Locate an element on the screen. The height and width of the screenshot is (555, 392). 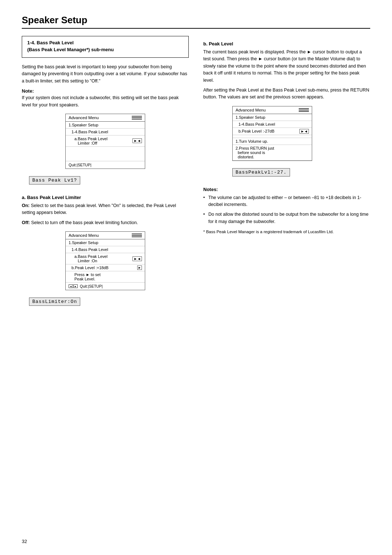
menu-row-a-bass-off: a.Bass Peak Level Limiter :Off ►◄ is located at coordinates (105, 141).